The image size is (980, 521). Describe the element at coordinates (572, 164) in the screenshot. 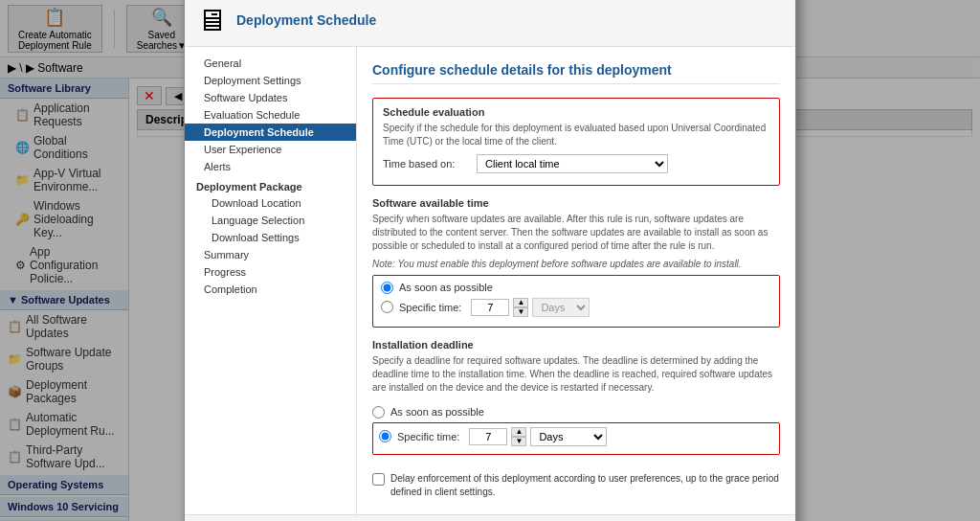

I see `time-based-select: Client local time UTC` at that location.